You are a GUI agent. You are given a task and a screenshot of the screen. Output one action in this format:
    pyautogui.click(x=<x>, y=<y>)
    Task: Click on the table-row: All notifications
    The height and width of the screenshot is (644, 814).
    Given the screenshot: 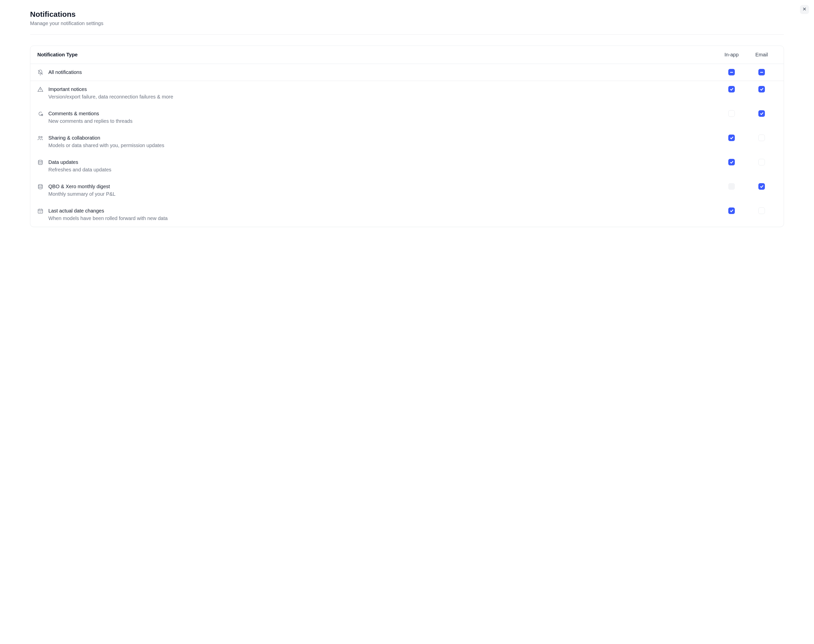 What is the action you would take?
    pyautogui.click(x=407, y=72)
    